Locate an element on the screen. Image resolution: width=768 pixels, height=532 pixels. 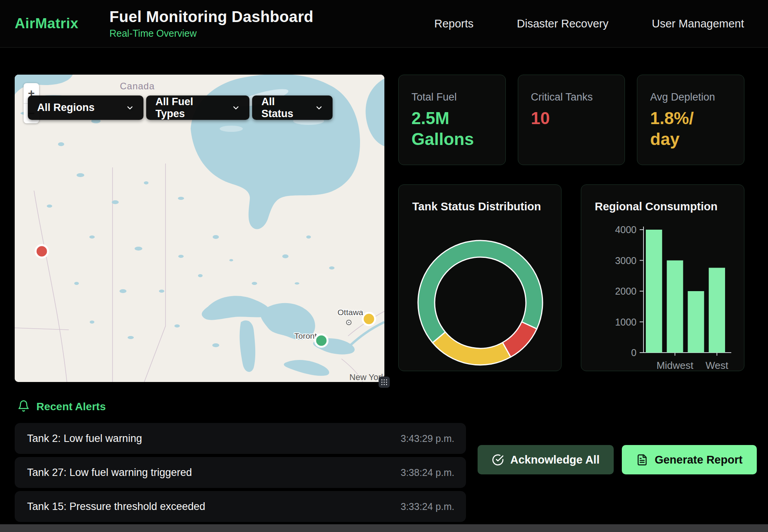
title-block: Fuel Monitoring Dashboard Real-Time Over… is located at coordinates (211, 24).